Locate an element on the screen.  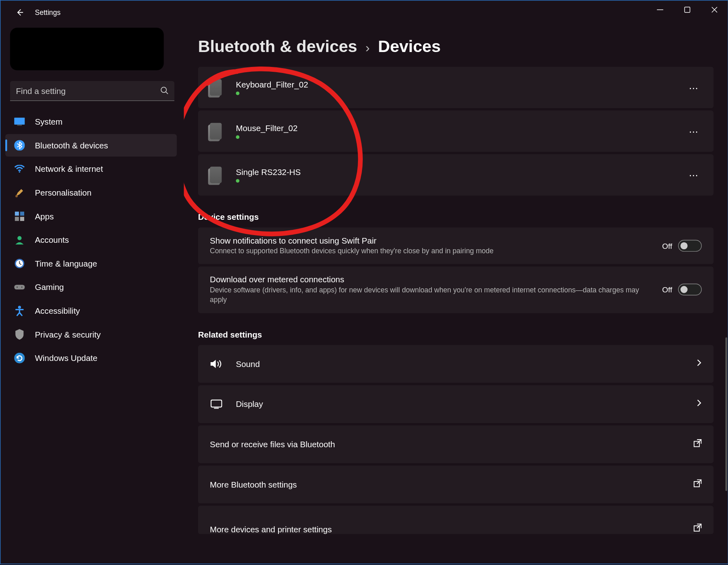
device-name: Keyboard_Filter_02 is located at coordinates (461, 85).